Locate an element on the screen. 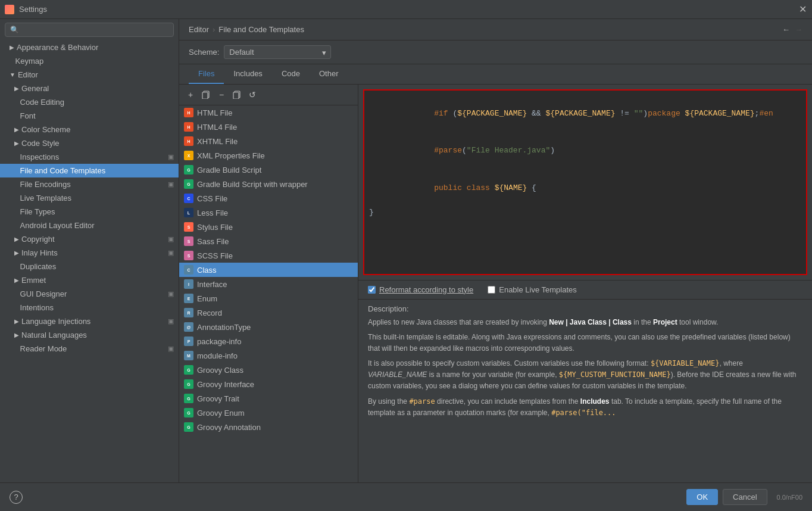  tab-files: Files is located at coordinates (206, 74).